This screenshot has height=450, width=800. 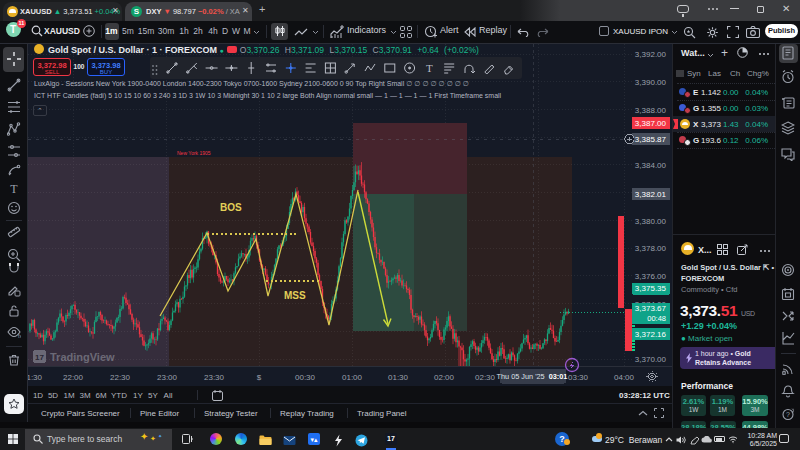 I want to click on svg-text: 3,373.67, so click(x=651, y=308).